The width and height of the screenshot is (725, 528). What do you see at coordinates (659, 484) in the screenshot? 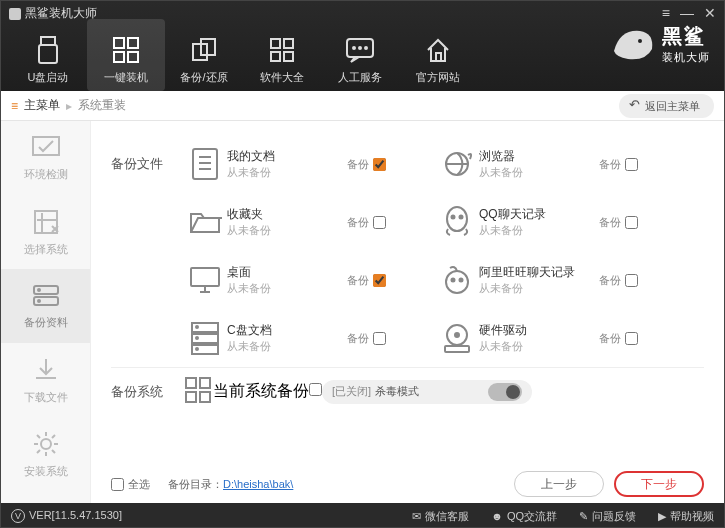
I see `next-step-button: 下一步` at bounding box center [659, 484].